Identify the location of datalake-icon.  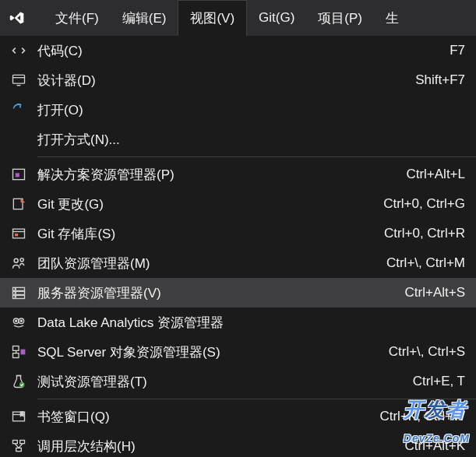
(19, 322).